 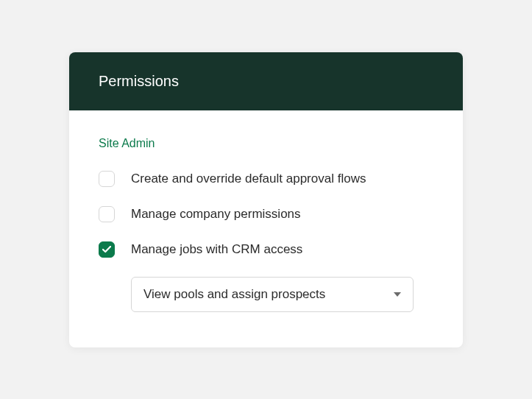 I want to click on permission-label: Manage company permissions, so click(x=216, y=214).